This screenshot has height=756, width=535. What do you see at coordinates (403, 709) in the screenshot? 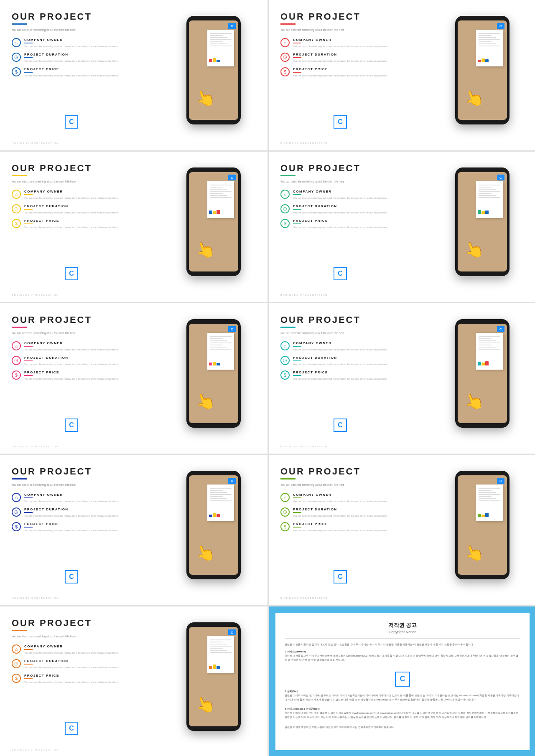
I see `copyright-section-title-3: 3. 이미지(Image) & 아이콘(Icon)` at bounding box center [403, 709].